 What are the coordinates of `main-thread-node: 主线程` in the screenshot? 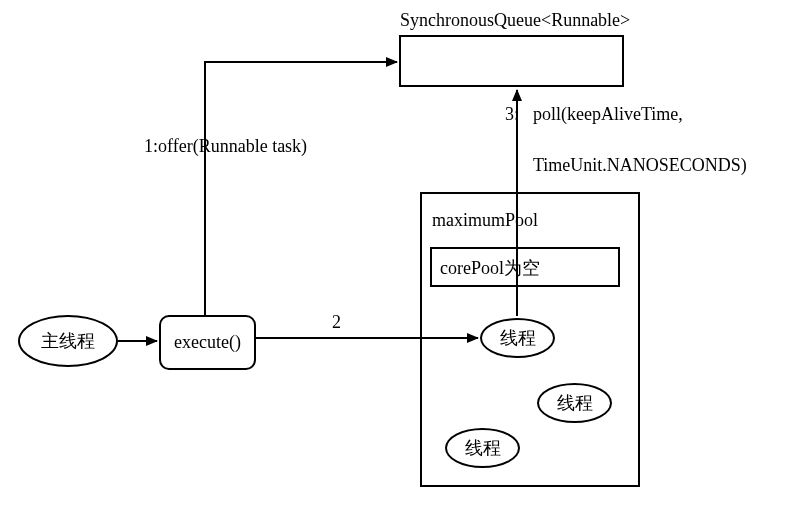 It's located at (68, 341).